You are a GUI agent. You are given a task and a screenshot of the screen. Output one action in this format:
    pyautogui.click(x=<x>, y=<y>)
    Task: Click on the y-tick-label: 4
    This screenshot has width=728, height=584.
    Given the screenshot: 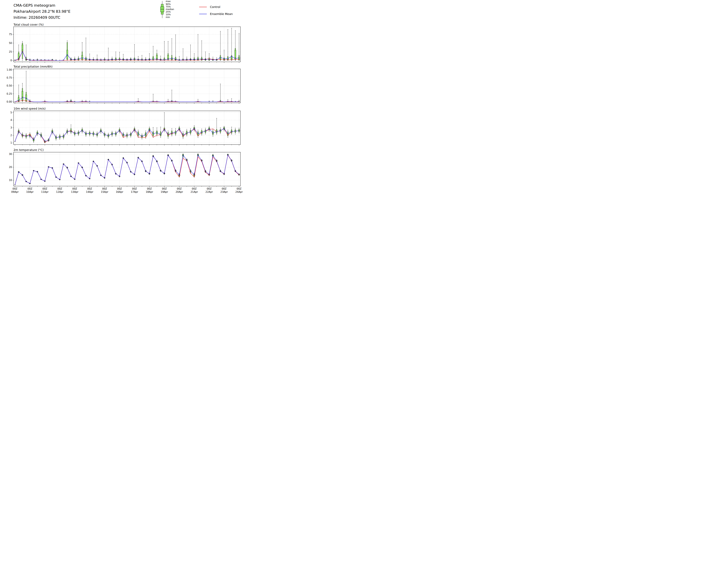 What is the action you would take?
    pyautogui.click(x=11, y=120)
    